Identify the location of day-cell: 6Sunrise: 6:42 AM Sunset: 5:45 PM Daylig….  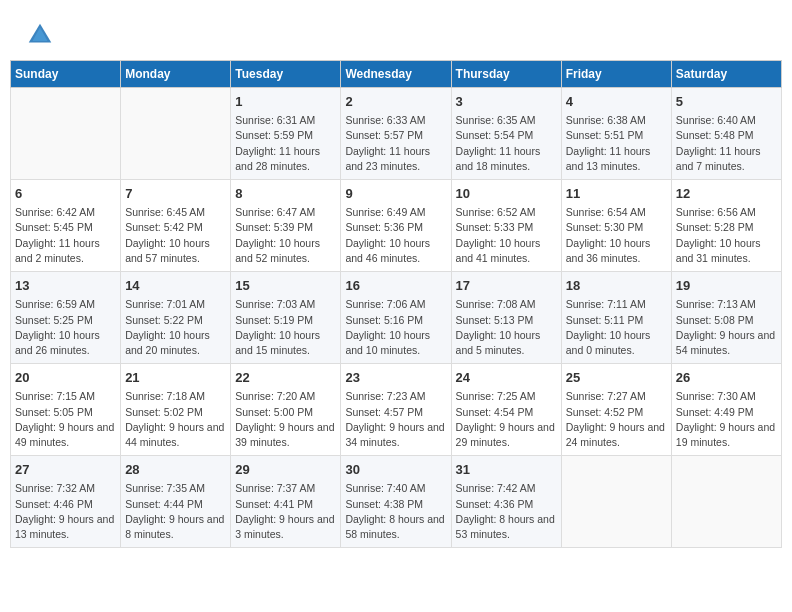
(66, 226).